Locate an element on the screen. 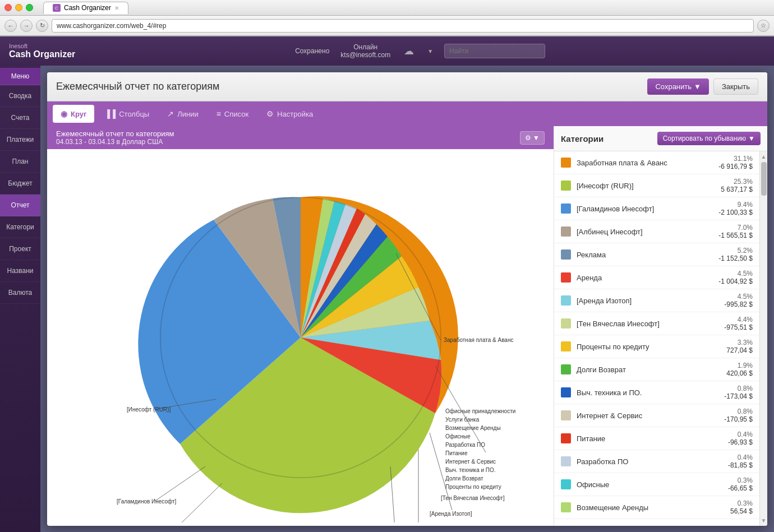 The height and width of the screenshot is (532, 774). sidebar-item-nazvanie: Названи is located at coordinates (20, 271).